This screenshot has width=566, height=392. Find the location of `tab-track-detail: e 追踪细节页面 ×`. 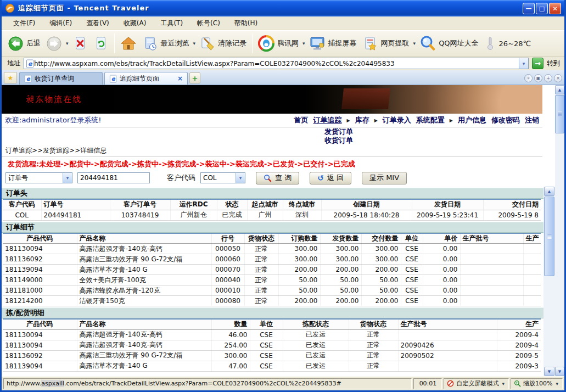

tab-track-detail: e 追踪细节页面 × is located at coordinates (146, 78).